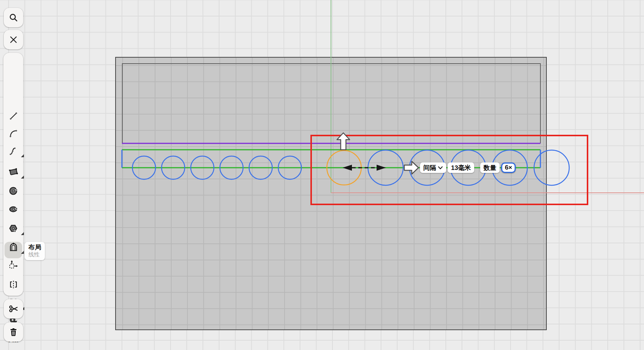  What do you see at coordinates (13, 116) in the screenshot?
I see `line-icon` at bounding box center [13, 116].